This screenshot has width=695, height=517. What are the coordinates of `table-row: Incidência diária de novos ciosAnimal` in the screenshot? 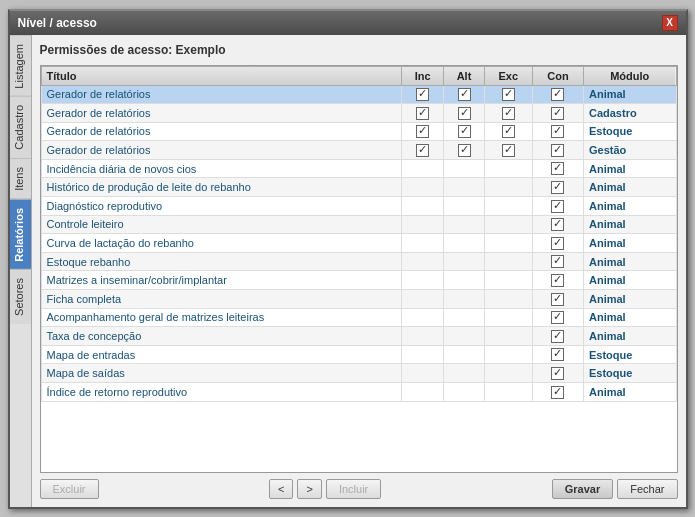 It's located at (358, 168).